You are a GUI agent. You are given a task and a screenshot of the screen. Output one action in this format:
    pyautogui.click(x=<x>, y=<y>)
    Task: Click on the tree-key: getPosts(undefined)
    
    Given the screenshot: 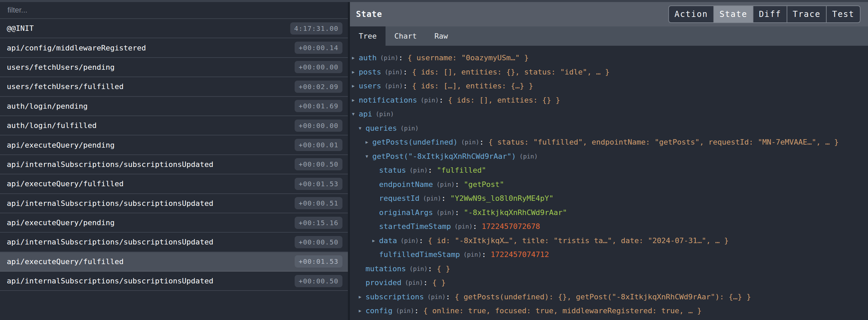 What is the action you would take?
    pyautogui.click(x=415, y=142)
    